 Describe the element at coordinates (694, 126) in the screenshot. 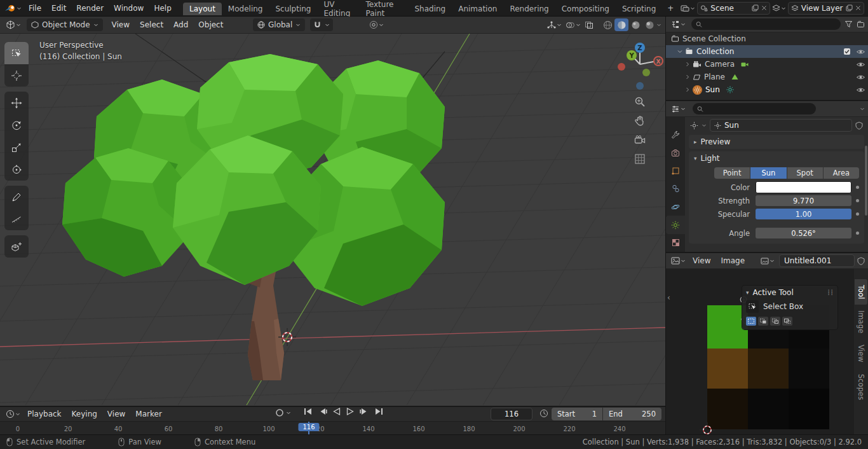

I see `light-breadcrumb-icon` at that location.